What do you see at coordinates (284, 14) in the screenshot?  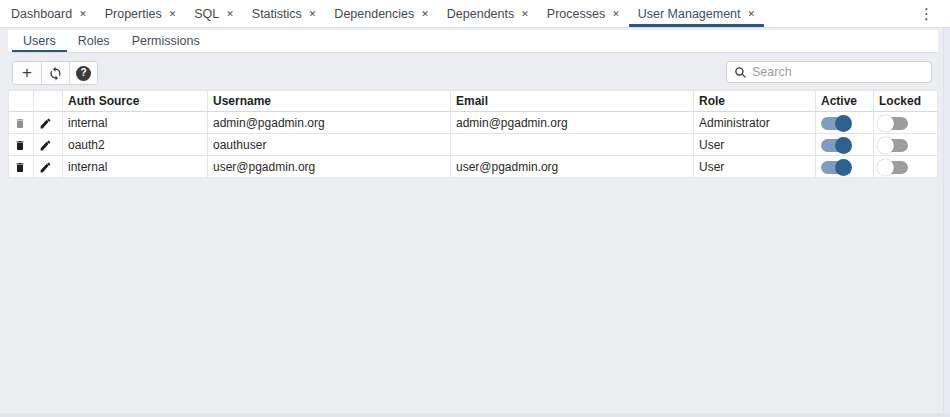 I see `tab-statistics: Statistics ✕` at bounding box center [284, 14].